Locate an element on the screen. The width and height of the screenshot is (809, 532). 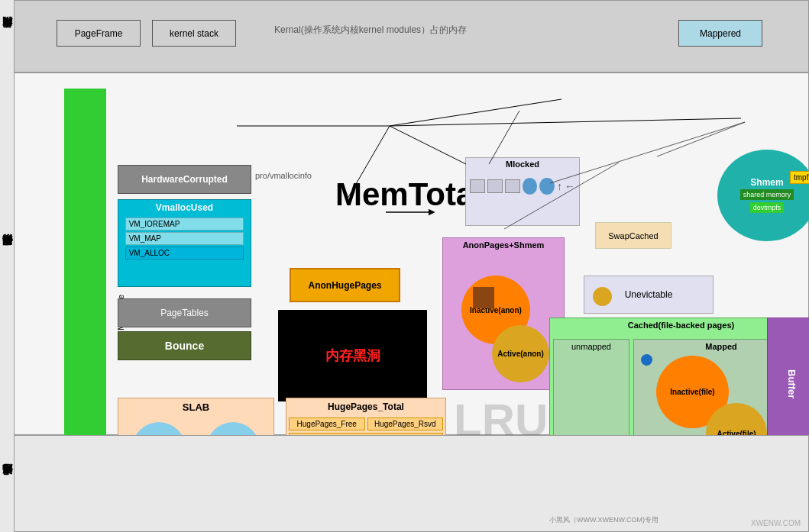
anon-square is located at coordinates (484, 298).